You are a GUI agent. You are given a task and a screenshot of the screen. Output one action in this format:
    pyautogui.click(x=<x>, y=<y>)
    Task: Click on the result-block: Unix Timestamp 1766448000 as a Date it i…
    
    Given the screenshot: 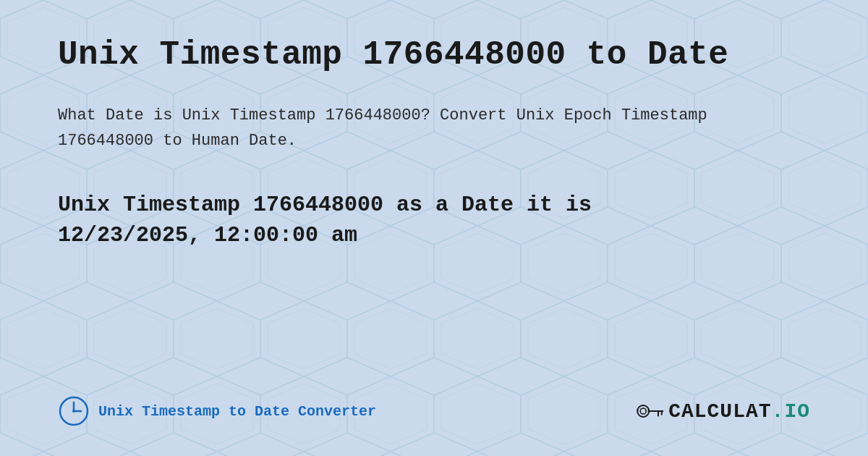 What is the action you would take?
    pyautogui.click(x=434, y=220)
    